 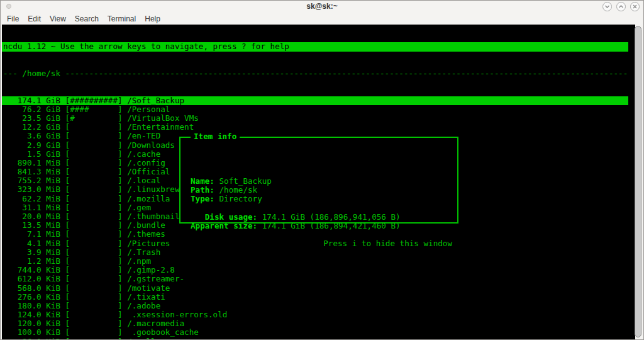 I want to click on close-button, so click(x=635, y=6).